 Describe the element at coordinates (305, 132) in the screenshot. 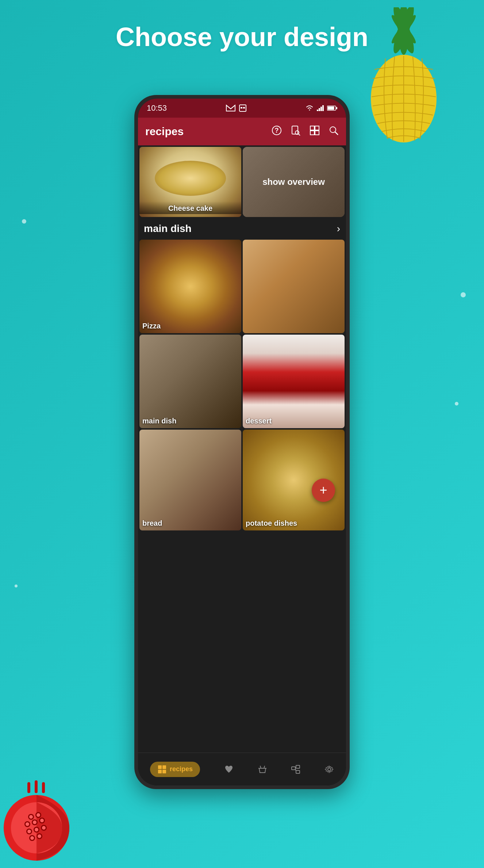

I see `app-bar-actions: ?` at that location.